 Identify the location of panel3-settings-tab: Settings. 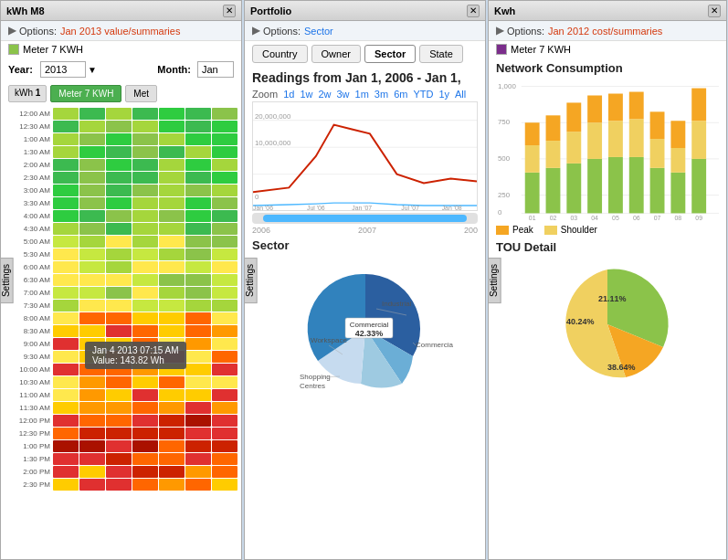
(495, 280).